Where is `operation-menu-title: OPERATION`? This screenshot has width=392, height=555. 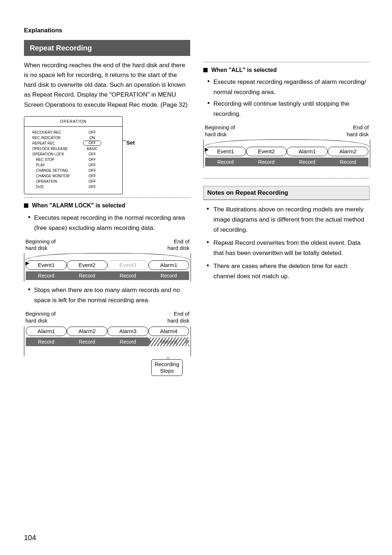
operation-menu-title: OPERATION is located at coordinates (73, 122).